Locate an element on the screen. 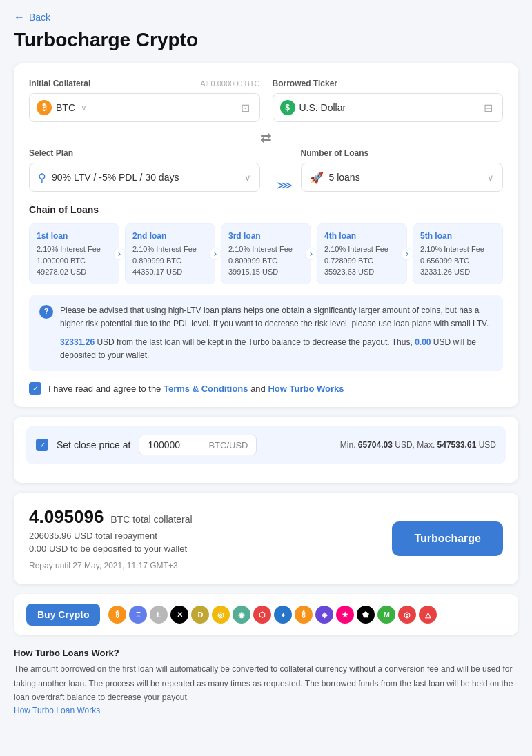  loan-title-3: 3rd loan is located at coordinates (266, 236).